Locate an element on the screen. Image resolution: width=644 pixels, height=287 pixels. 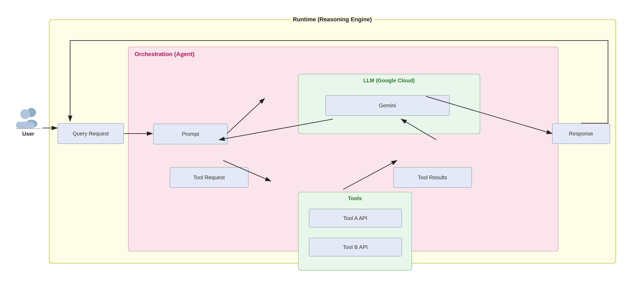
tool-b-node: Tool B API is located at coordinates (356, 247).